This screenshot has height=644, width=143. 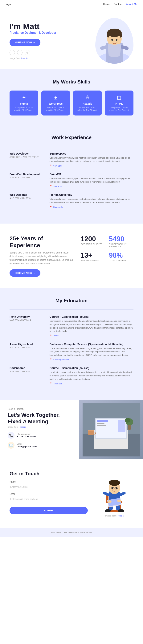 I want to click on work-role-3: Web Designer, so click(x=26, y=195).